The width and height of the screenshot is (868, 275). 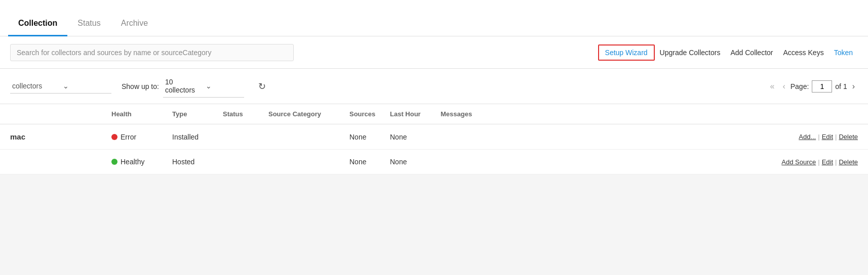 I want to click on row1-last-hour: None, so click(x=415, y=137).